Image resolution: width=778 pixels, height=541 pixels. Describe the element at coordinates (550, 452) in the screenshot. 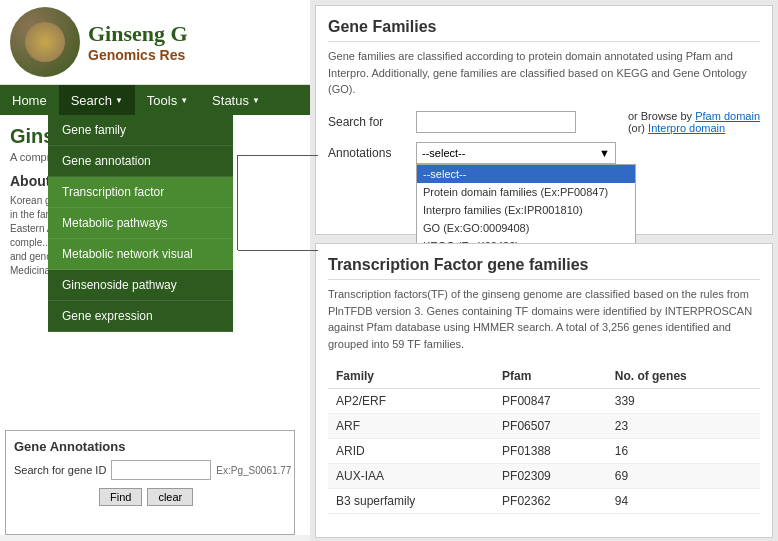

I see `cell-pfam: PF01388` at that location.